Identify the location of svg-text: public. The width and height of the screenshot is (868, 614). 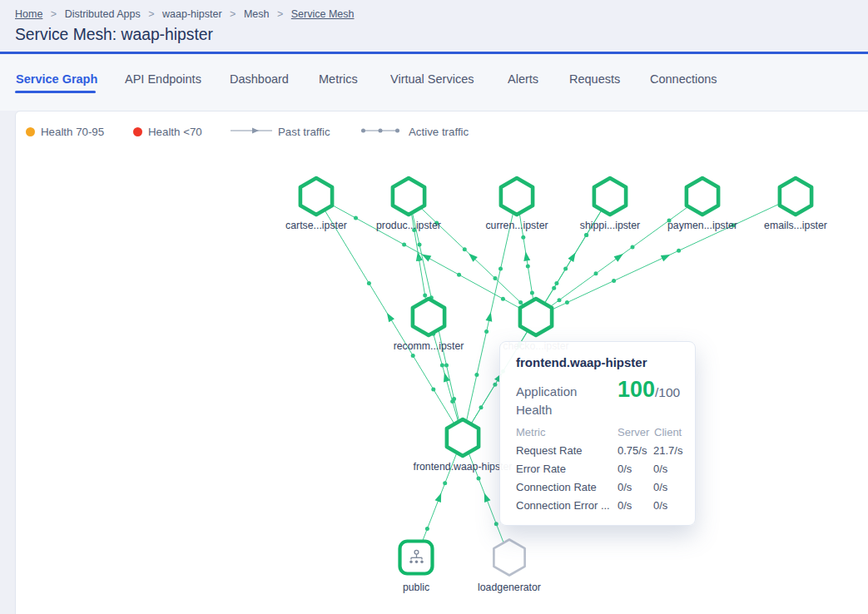
(416, 587).